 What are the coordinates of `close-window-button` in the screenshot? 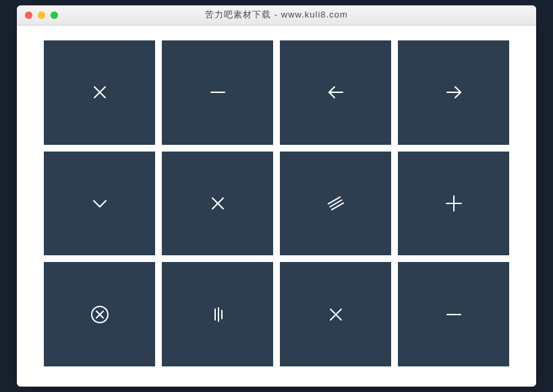 It's located at (28, 15).